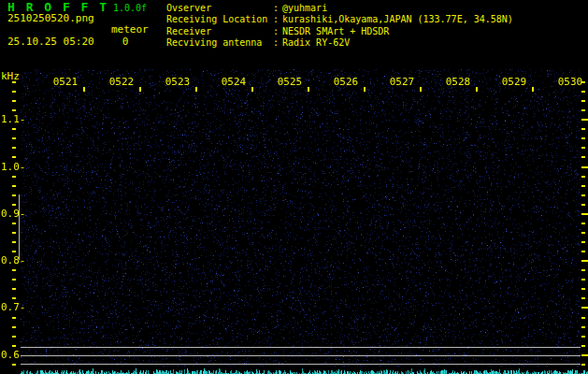 Image resolution: width=588 pixels, height=374 pixels. I want to click on app-version: 1.0.0f, so click(130, 7).